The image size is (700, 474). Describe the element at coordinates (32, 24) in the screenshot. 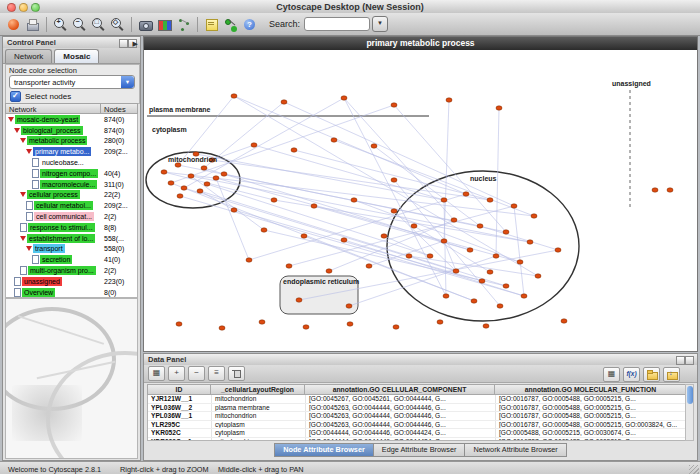

I see `print-icon` at that location.